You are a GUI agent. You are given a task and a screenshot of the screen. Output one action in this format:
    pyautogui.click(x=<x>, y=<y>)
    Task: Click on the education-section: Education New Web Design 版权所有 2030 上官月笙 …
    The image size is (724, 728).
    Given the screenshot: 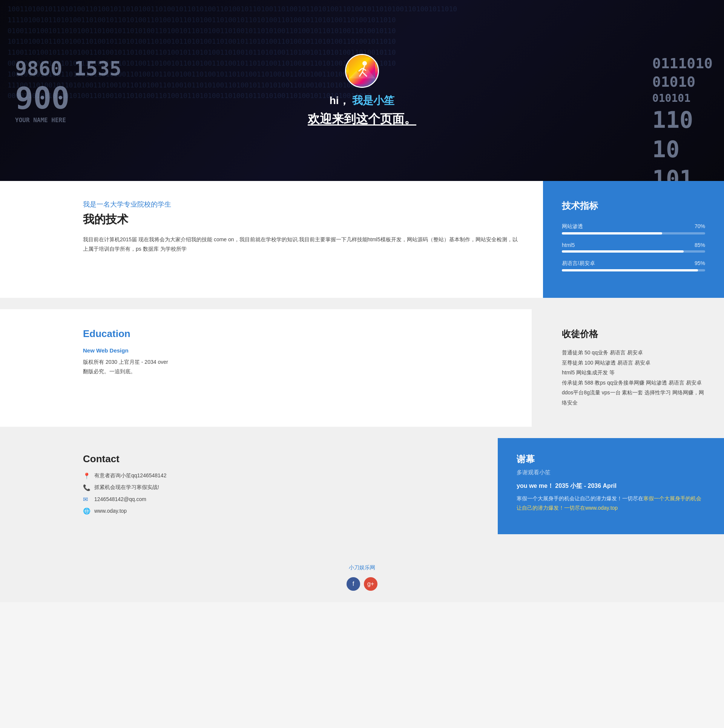 What is the action you would take?
    pyautogui.click(x=266, y=368)
    